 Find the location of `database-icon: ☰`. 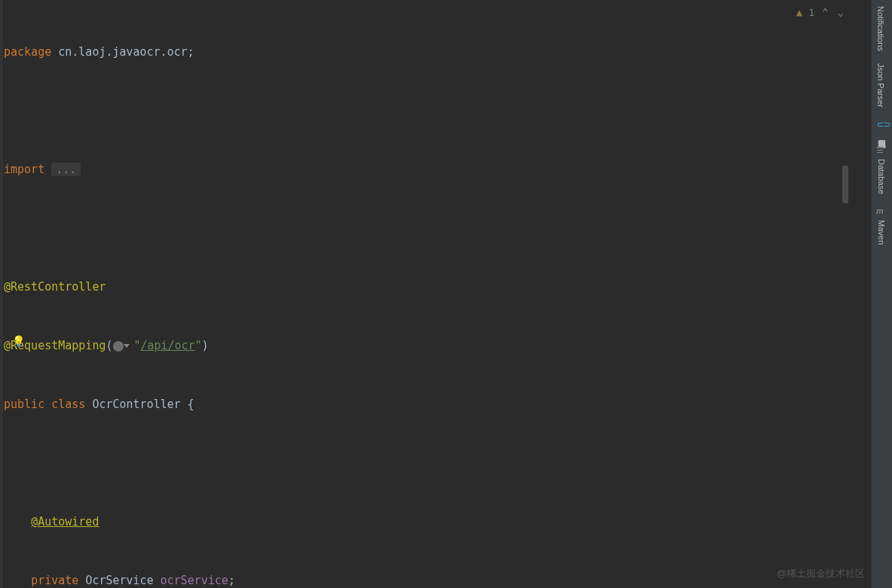

database-icon: ☰ is located at coordinates (881, 151).